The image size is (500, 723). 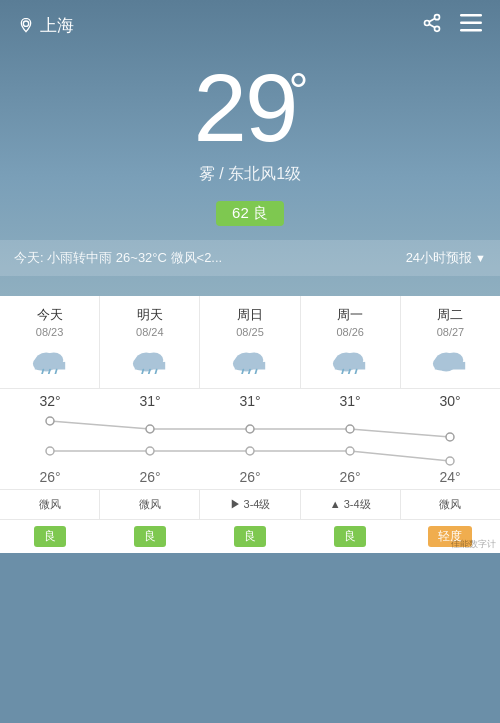 I want to click on high-temp-col-0: 32°, so click(x=50, y=399).